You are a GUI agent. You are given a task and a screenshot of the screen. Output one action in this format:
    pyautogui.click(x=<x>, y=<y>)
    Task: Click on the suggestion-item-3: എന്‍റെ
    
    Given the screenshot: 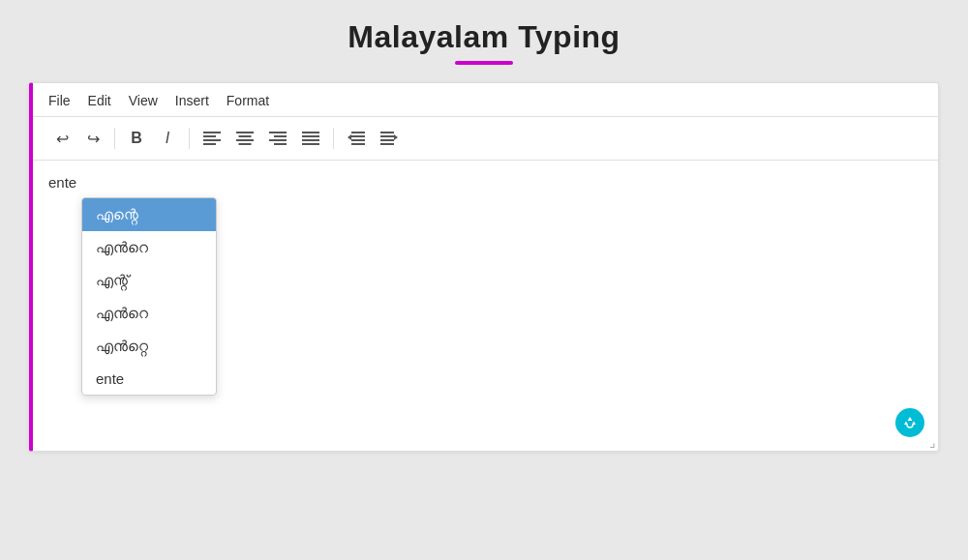 What is the action you would take?
    pyautogui.click(x=149, y=313)
    